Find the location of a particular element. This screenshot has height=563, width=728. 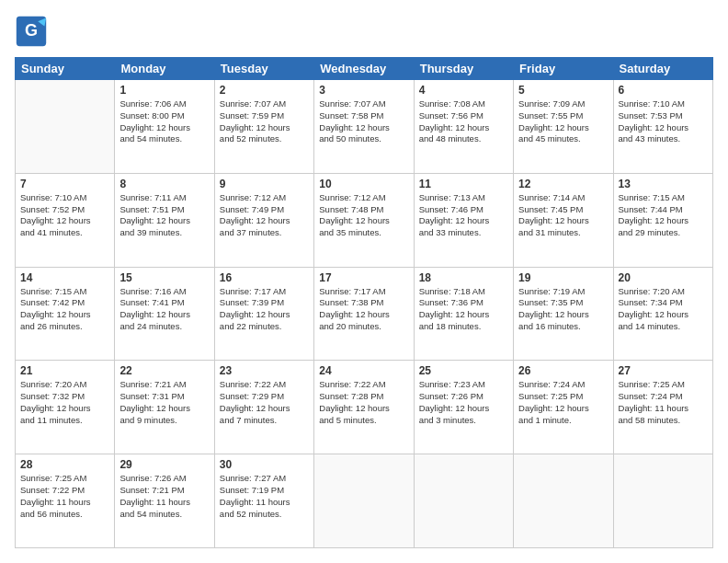

calendar-cell: 11Sunrise: 7:13 AM Sunset: 7:46 PM Dayli… is located at coordinates (463, 220).